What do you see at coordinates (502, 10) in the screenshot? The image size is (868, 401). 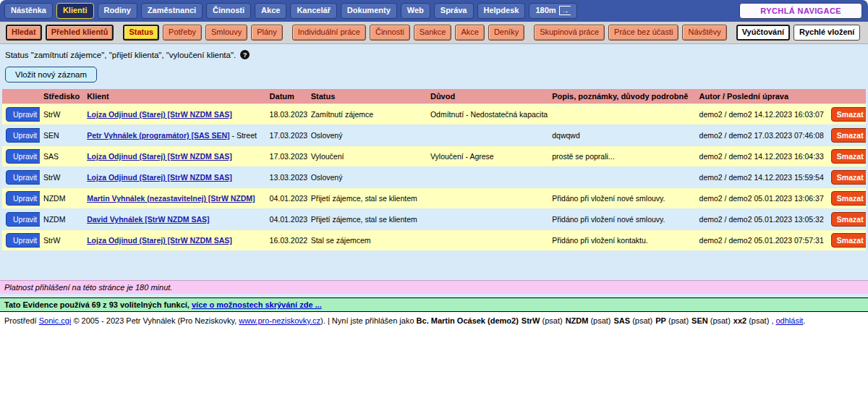 I see `nav-item-helpdesk: Helpdesk` at bounding box center [502, 10].